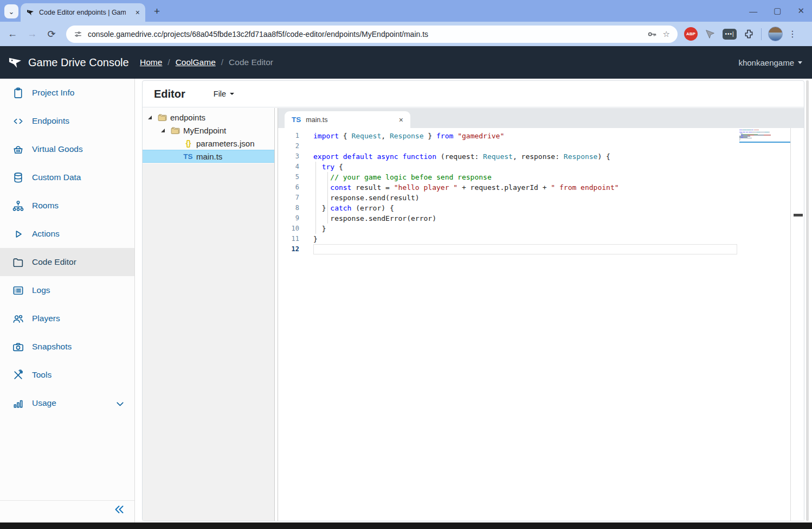 The height and width of the screenshot is (529, 812). What do you see at coordinates (67, 234) in the screenshot?
I see `sidebar-item-actions: Actions` at bounding box center [67, 234].